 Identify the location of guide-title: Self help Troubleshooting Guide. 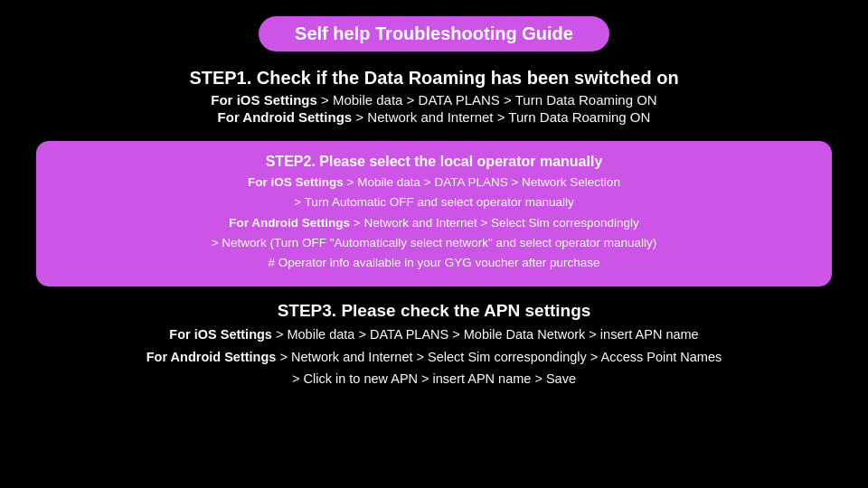
(434, 33).